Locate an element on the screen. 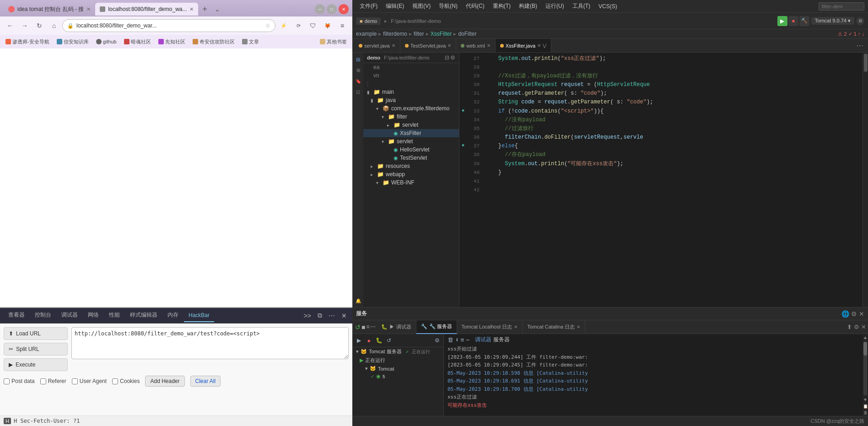 This screenshot has height=426, width=868. tree-item-ea: ea is located at coordinates (411, 67).